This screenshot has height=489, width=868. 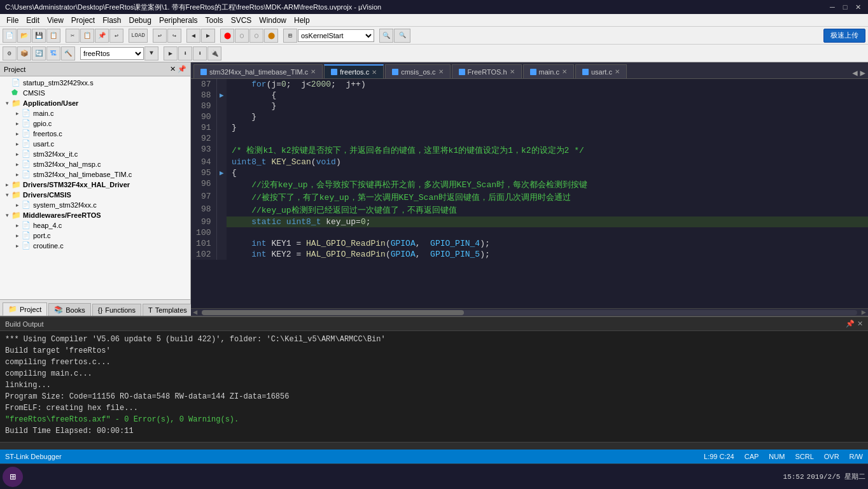 What do you see at coordinates (178, 20) in the screenshot?
I see `menu-item-peripherals: Peripherals` at bounding box center [178, 20].